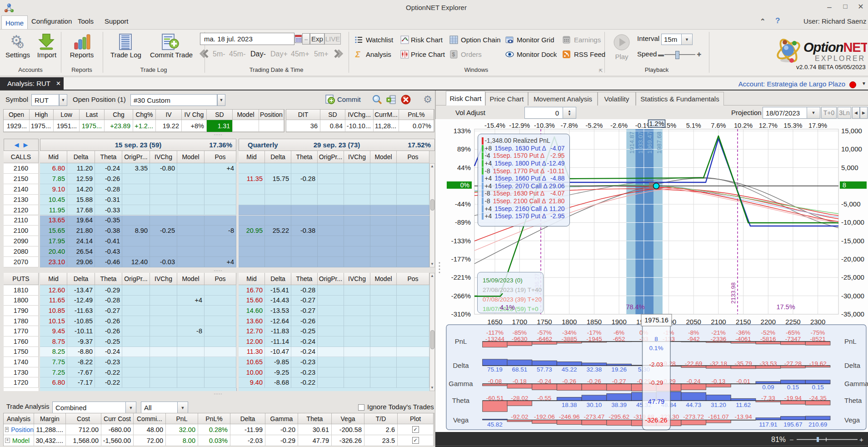 The width and height of the screenshot is (868, 447). Describe the element at coordinates (519, 126) in the screenshot. I see `svg-text: -12.9%` at that location.